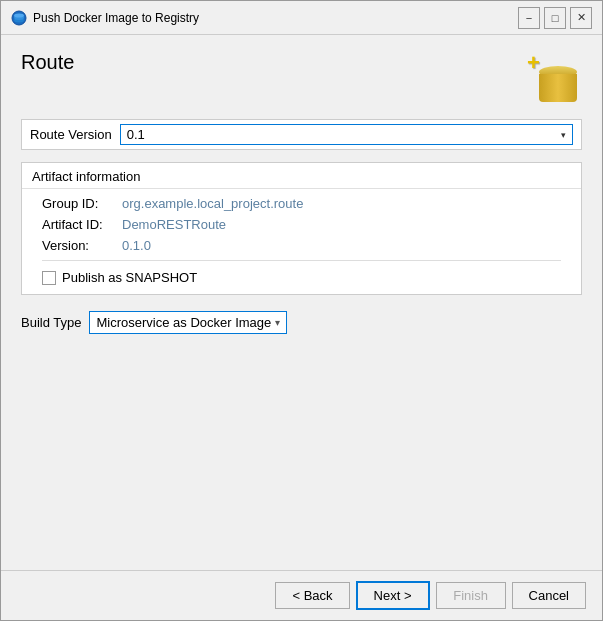  Describe the element at coordinates (302, 260) in the screenshot. I see `separator` at that location.